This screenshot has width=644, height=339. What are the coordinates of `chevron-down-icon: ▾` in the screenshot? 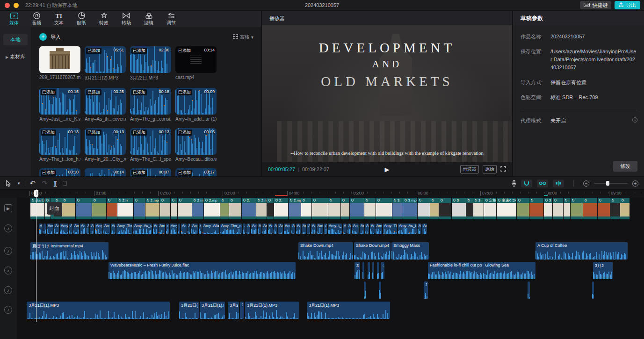 It's located at (19, 183).